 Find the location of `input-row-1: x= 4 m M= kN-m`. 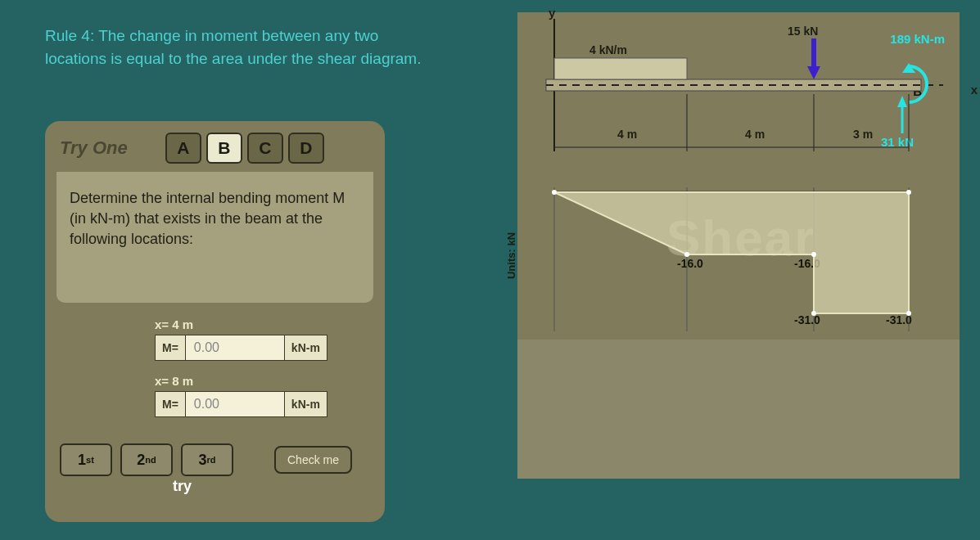

input-row-1: x= 4 m M= kN-m is located at coordinates (259, 339).